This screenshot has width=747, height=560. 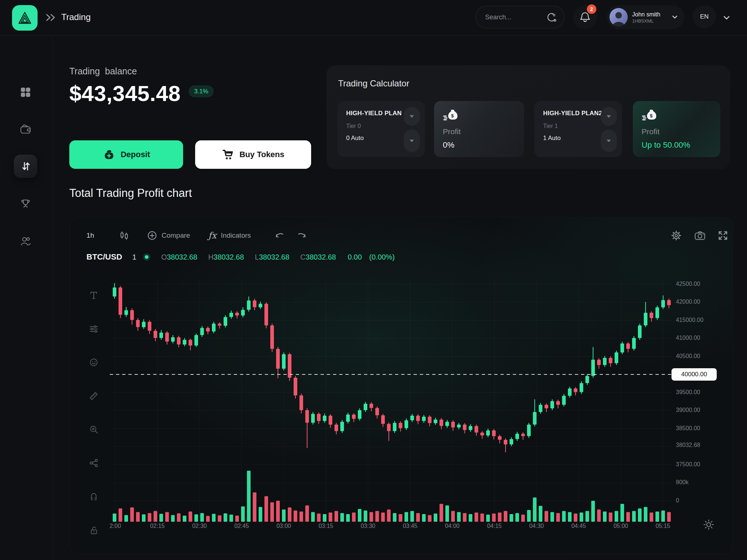 I want to click on deposit-button: Deposit, so click(x=126, y=155).